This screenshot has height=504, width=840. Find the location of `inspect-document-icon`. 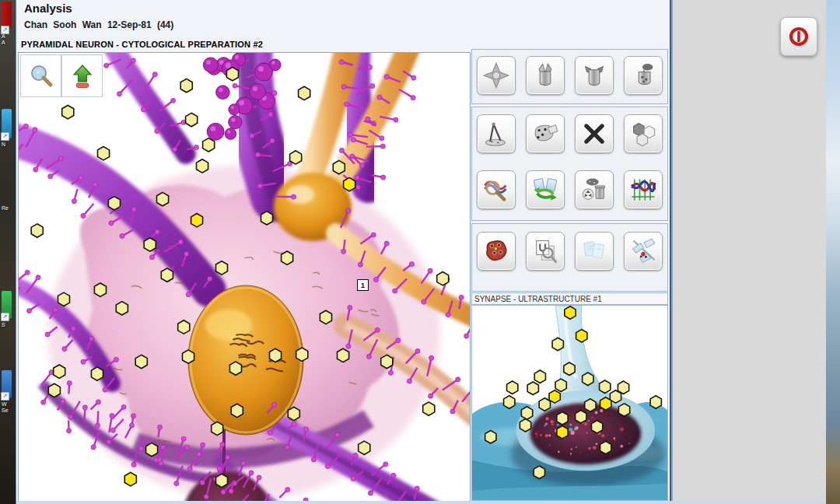

inspect-document-icon is located at coordinates (545, 251).